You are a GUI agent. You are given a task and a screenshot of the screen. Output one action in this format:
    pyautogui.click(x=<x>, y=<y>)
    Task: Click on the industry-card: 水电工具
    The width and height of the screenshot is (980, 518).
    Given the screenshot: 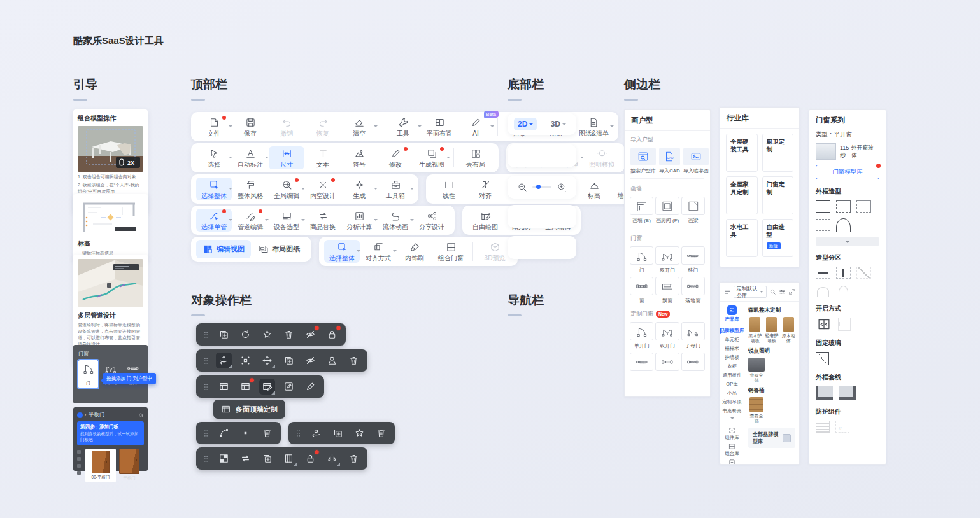 What is the action you would take?
    pyautogui.click(x=742, y=238)
    